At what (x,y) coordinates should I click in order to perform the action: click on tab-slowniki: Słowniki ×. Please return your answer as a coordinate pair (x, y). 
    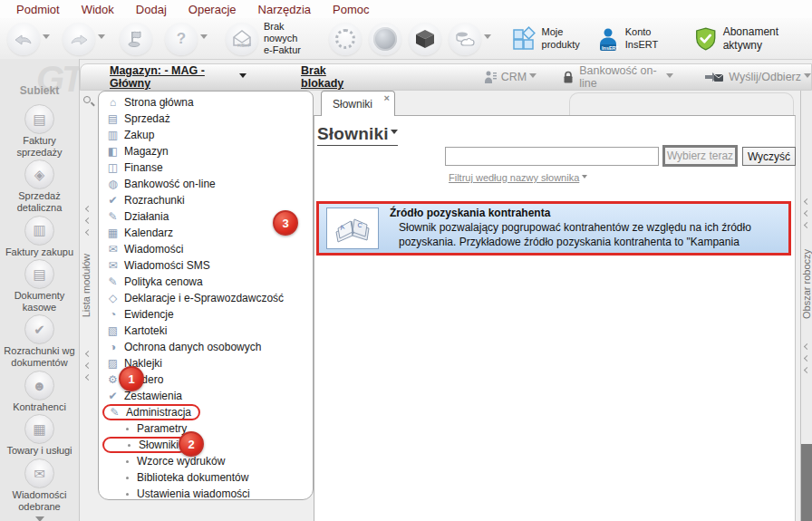
    Looking at the image, I should click on (358, 103).